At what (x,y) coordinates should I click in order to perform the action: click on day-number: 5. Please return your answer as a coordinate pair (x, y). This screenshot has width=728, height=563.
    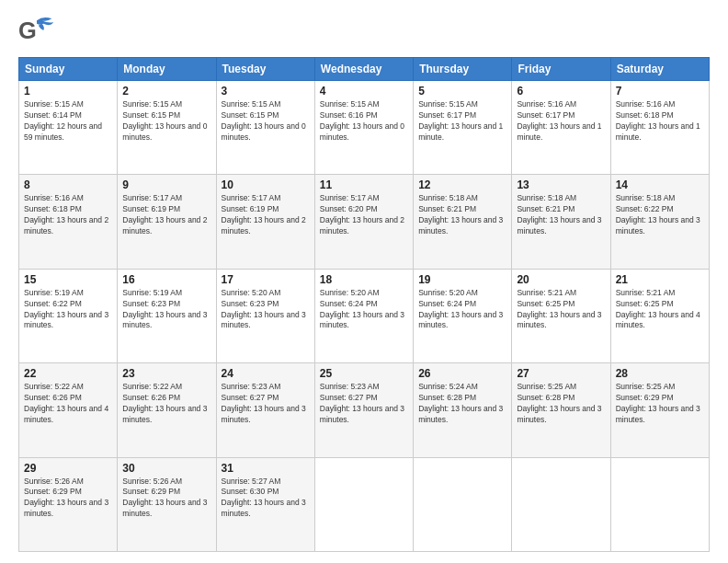
    Looking at the image, I should click on (462, 91).